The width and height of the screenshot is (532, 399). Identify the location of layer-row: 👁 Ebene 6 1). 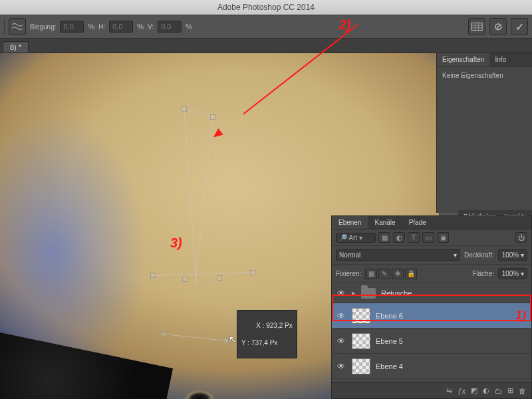
(432, 316).